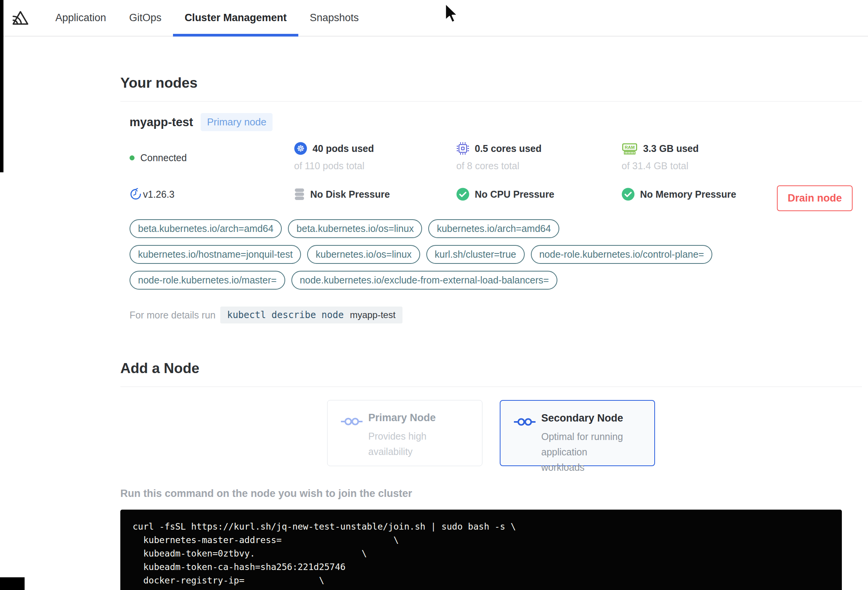  I want to click on node-label-pill: kubernetes.io/hostname=jonquil-test, so click(215, 255).